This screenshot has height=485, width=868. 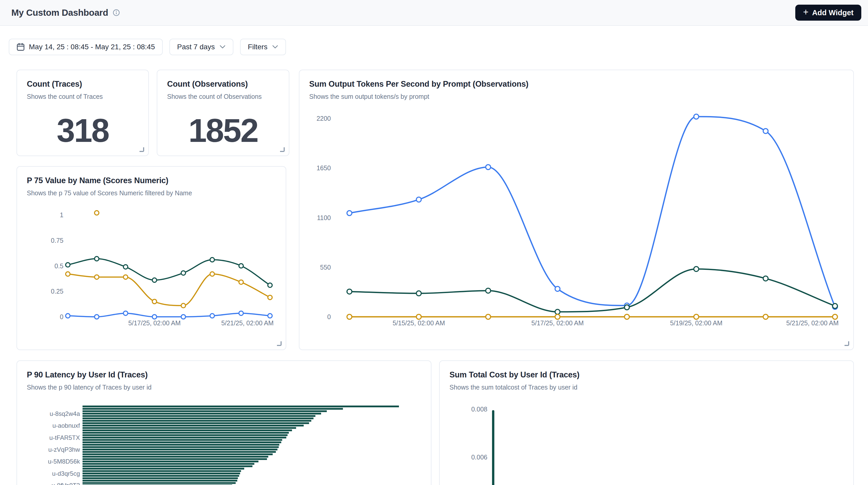 I want to click on filters-dropdown: Filters, so click(x=263, y=47).